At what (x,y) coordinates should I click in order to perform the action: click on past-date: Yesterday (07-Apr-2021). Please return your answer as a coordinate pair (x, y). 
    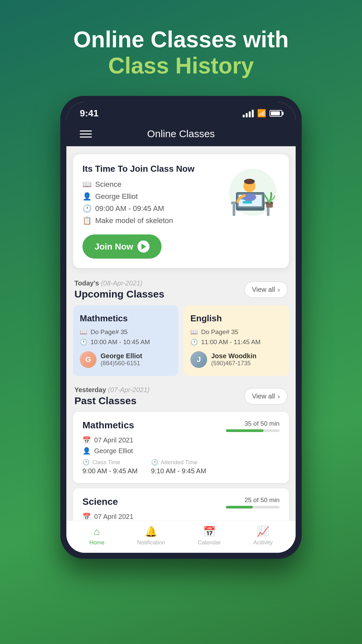
    Looking at the image, I should click on (112, 390).